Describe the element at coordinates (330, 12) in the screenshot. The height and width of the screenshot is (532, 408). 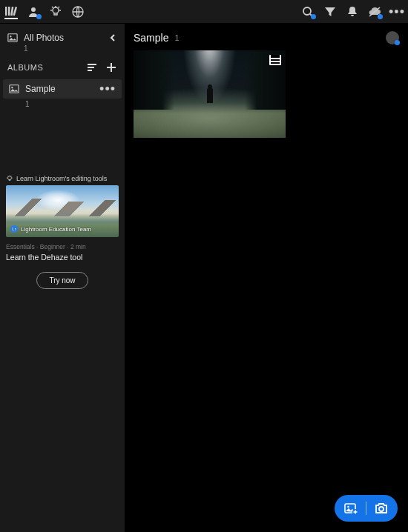
I see `filter-icon` at that location.